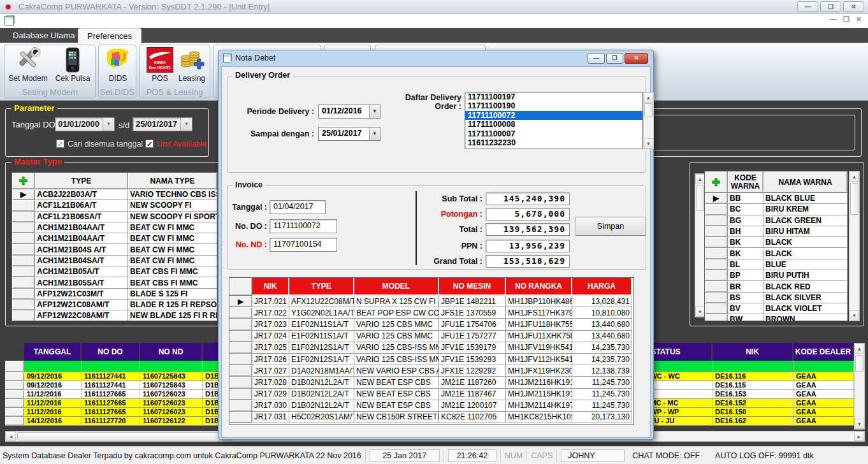 The image size is (868, 464). What do you see at coordinates (115, 294) in the screenshot?
I see `table-row: AFP12W21C03M/T BLADE S 125 FI` at bounding box center [115, 294].